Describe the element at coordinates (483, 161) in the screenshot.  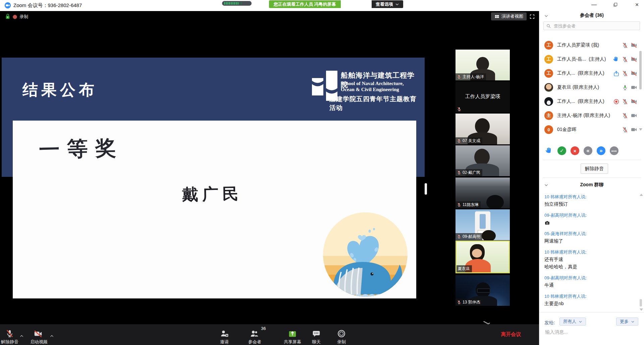
I see `video-tile: 02-戴广民` at that location.